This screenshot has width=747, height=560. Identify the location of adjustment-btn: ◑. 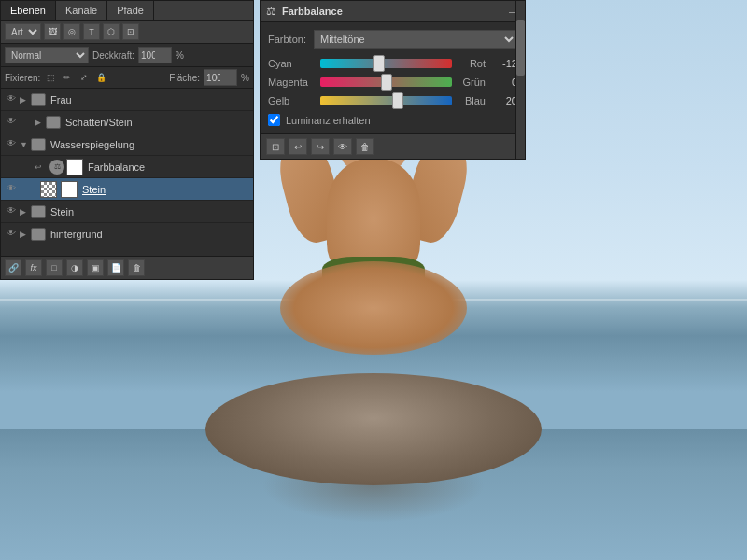
(75, 268).